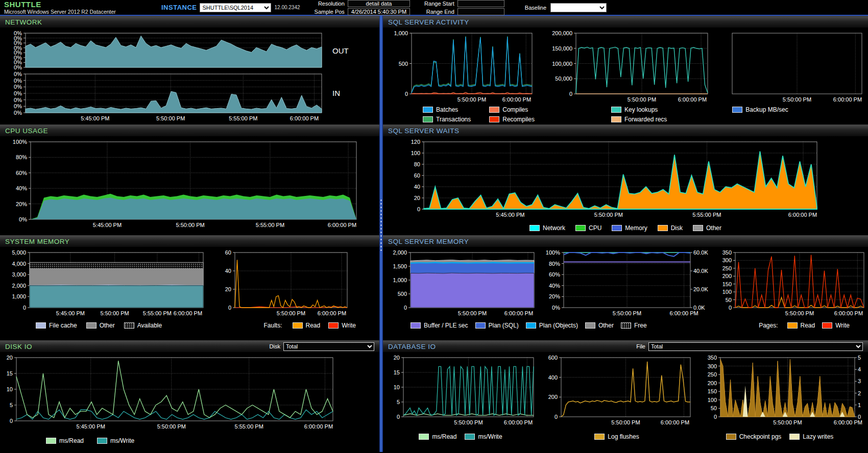 The width and height of the screenshot is (868, 453). Describe the element at coordinates (412, 347) in the screenshot. I see `panel-title-dbio: DATABASE IO` at that location.